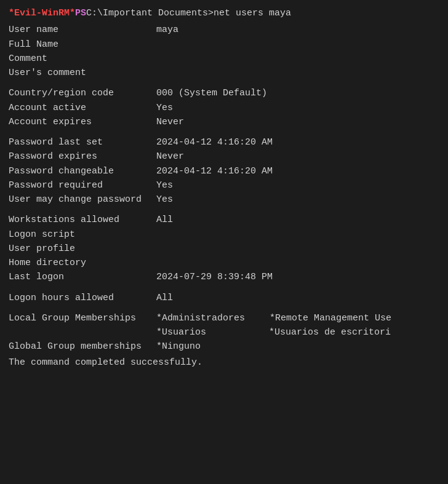 The height and width of the screenshot is (484, 448). I want to click on label-fullname: Full Name, so click(82, 44).